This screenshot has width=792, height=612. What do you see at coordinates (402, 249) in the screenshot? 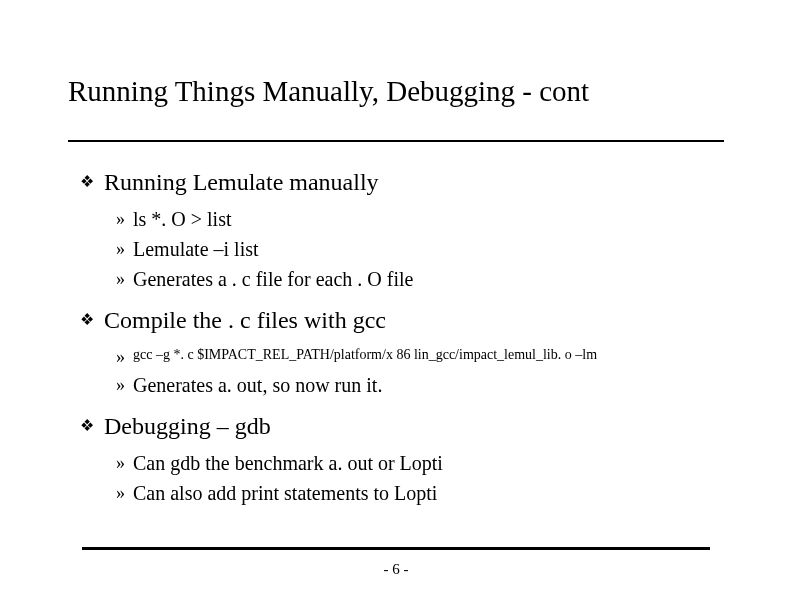
I see `sublist: » ls *. O > list » Lemulate –i list » Ge…` at bounding box center [402, 249].